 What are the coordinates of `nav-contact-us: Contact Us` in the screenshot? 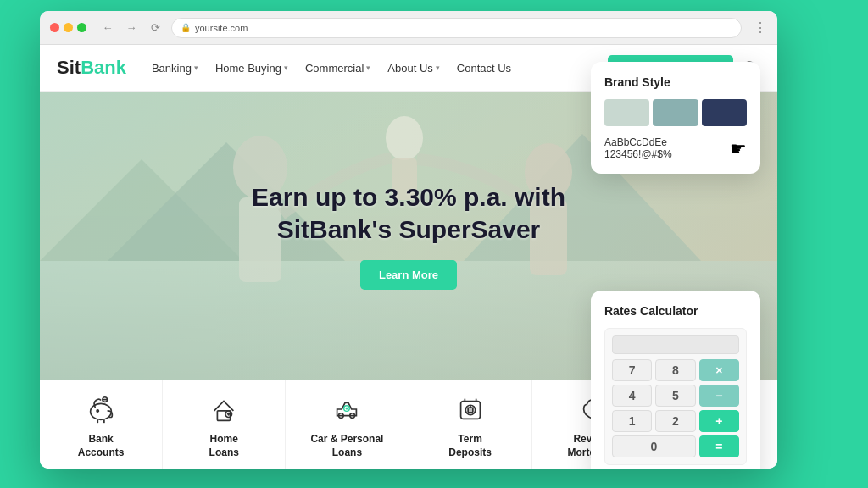 It's located at (484, 68).